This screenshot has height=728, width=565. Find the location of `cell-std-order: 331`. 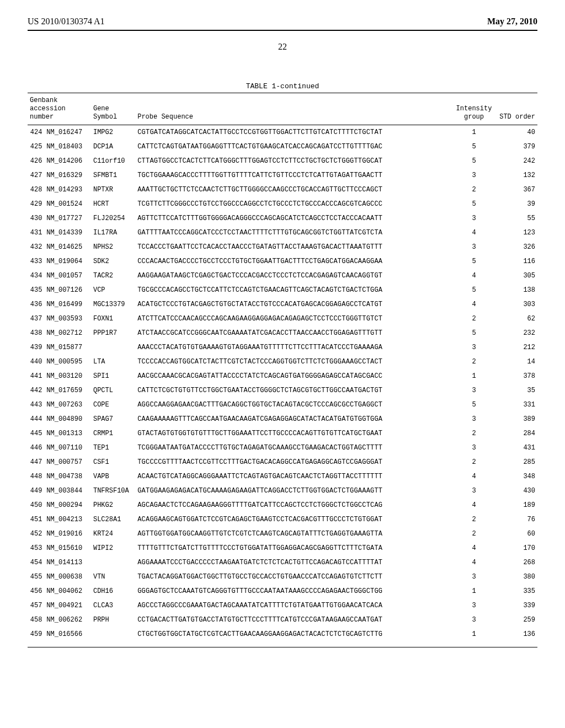

cell-std-order: 331 is located at coordinates (516, 405).